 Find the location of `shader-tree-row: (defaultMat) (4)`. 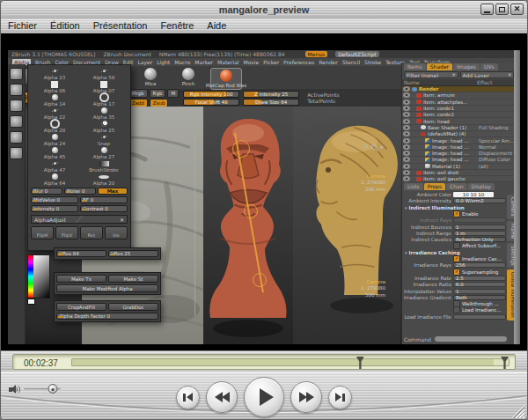

shader-tree-row: (defaultMat) (4) is located at coordinates (459, 134).